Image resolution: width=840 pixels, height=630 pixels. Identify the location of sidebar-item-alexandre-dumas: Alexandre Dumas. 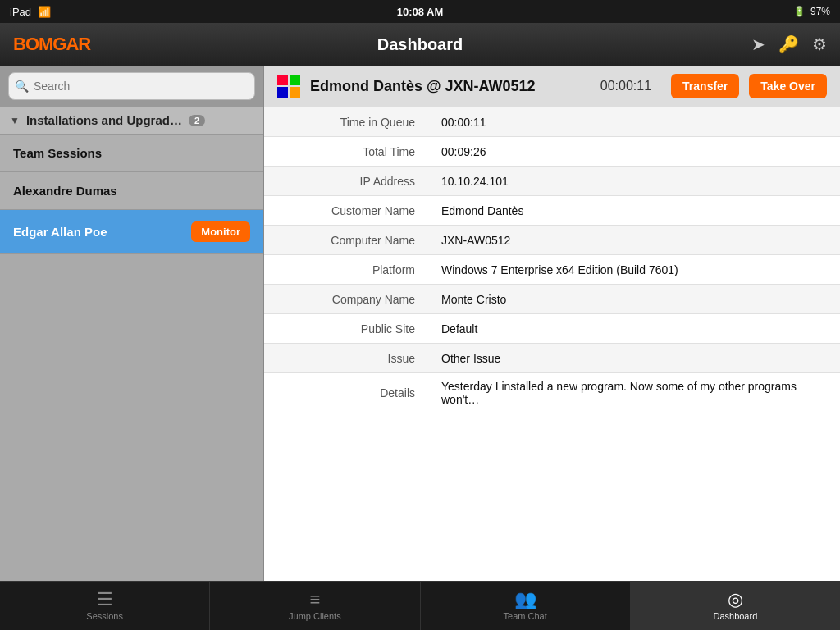
(131, 191).